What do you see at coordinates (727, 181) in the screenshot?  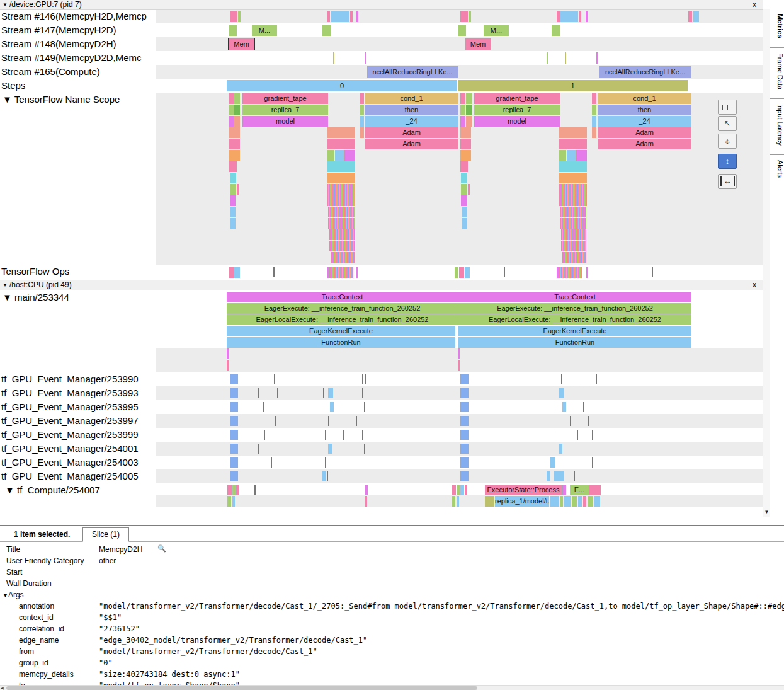 I see `timing-tool: ↔` at bounding box center [727, 181].